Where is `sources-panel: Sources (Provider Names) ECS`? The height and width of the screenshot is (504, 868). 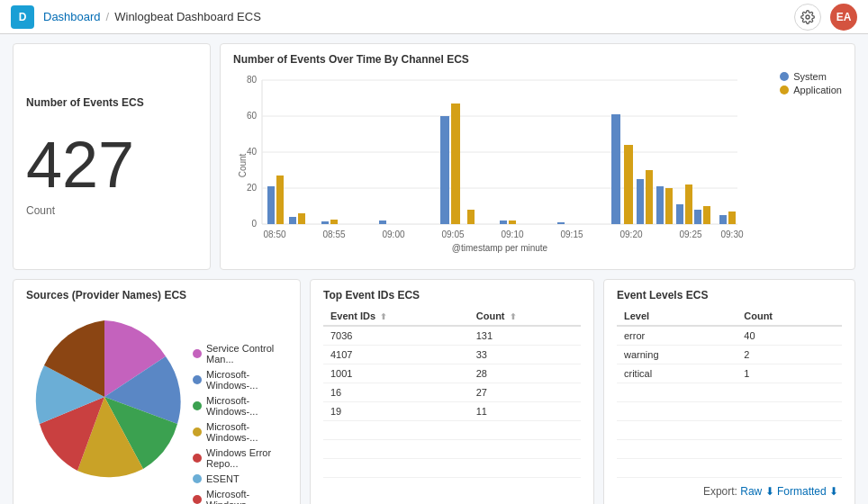 sources-panel: Sources (Provider Names) ECS is located at coordinates (157, 392).